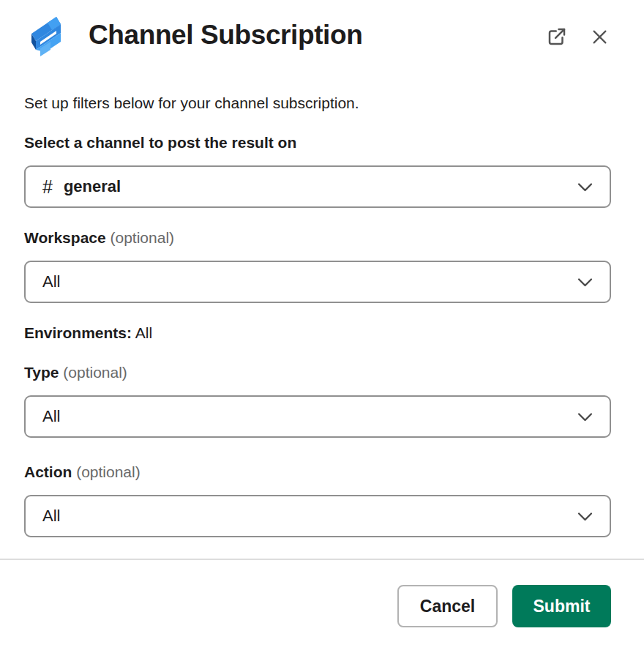 This screenshot has width=644, height=653. I want to click on open-external-button, so click(557, 37).